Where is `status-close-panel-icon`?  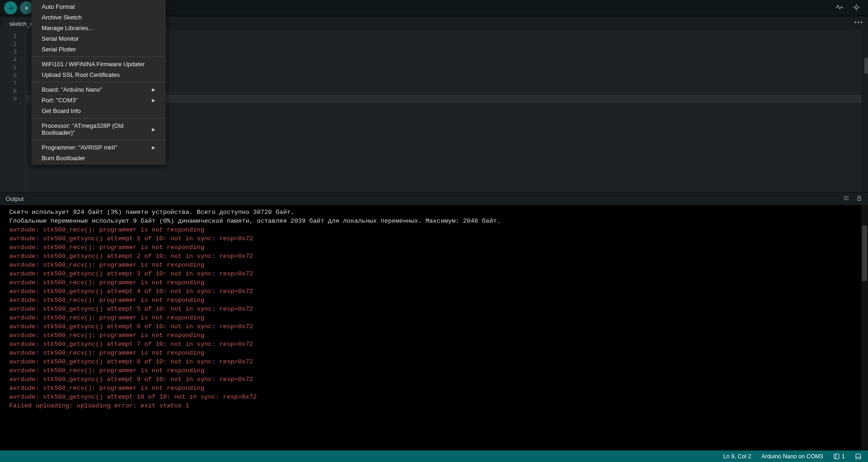 status-close-panel-icon is located at coordinates (858, 456).